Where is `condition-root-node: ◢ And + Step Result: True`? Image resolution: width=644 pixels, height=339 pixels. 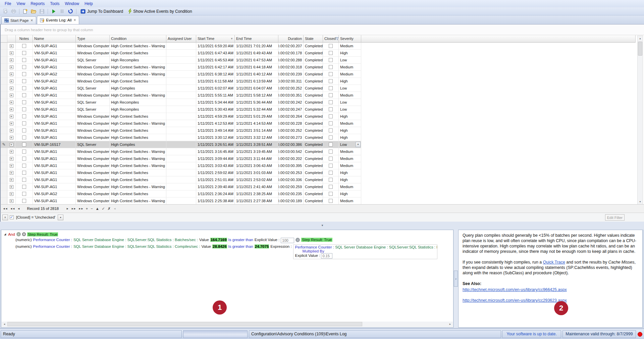
condition-root-node: ◢ And + Step Result: True is located at coordinates (228, 234).